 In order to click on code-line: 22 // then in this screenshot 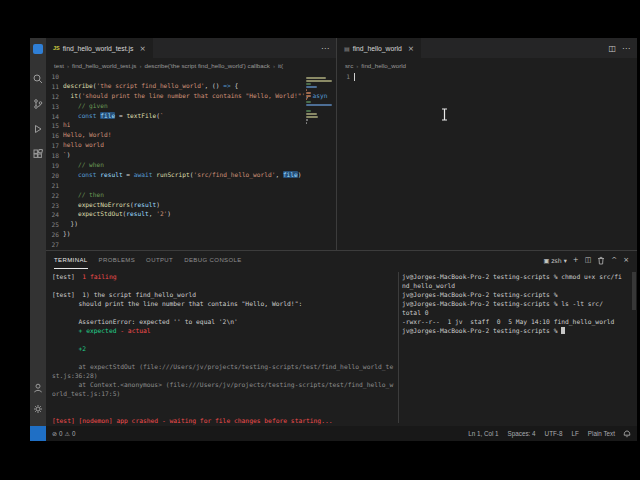, I will do `click(191, 196)`.